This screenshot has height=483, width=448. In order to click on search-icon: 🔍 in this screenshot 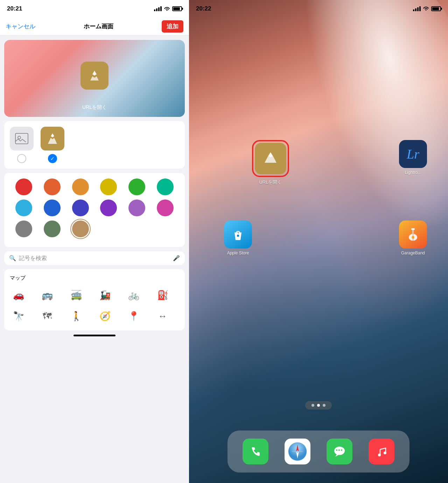, I will do `click(13, 258)`.